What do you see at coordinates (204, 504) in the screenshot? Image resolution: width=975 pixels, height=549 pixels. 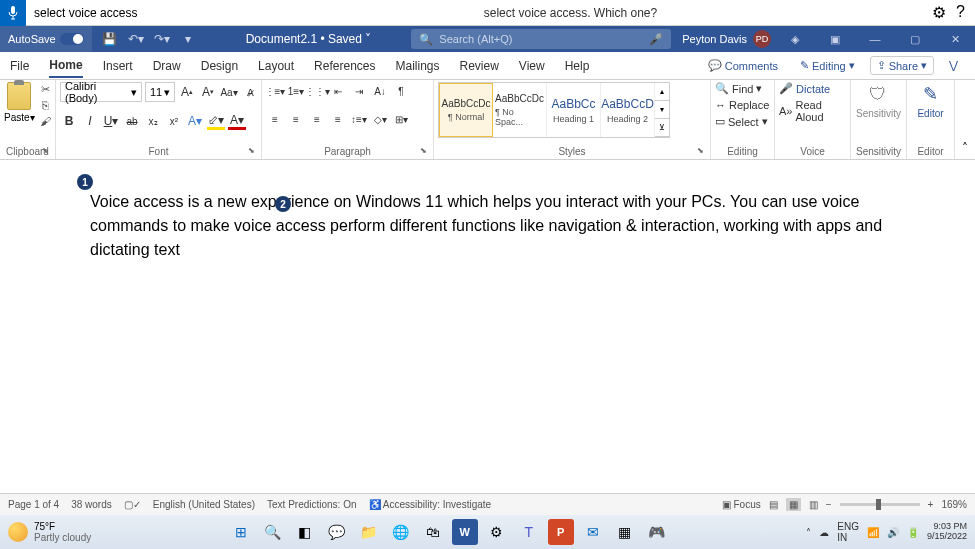 I see `language-status: English (United States)` at bounding box center [204, 504].